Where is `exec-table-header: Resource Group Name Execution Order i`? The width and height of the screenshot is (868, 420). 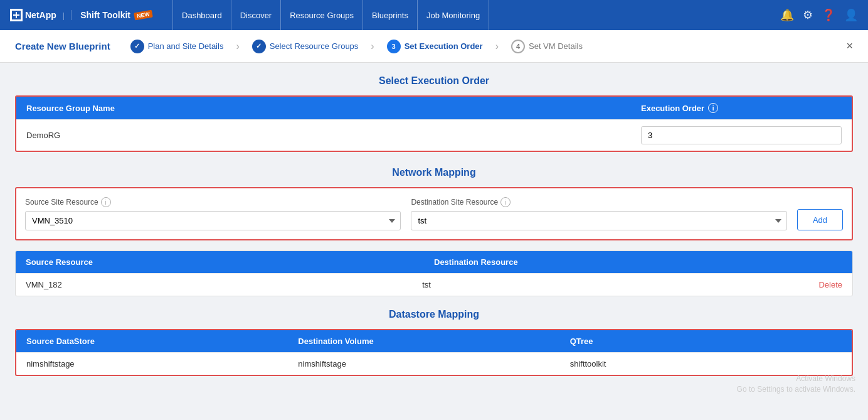 exec-table-header: Resource Group Name Execution Order i is located at coordinates (434, 108).